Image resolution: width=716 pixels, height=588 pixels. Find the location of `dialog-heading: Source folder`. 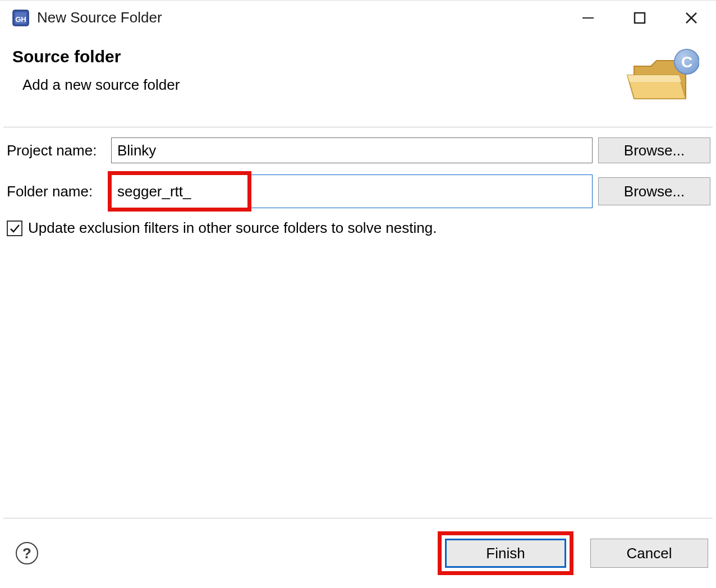

dialog-heading: Source folder is located at coordinates (96, 57).